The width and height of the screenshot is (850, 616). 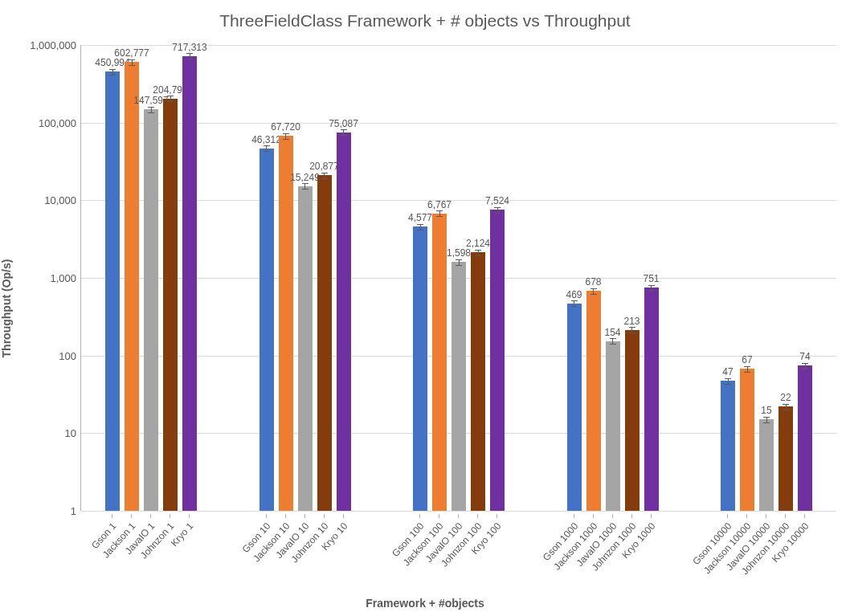 What do you see at coordinates (190, 47) in the screenshot?
I see `bar-value-label: 717,313` at bounding box center [190, 47].